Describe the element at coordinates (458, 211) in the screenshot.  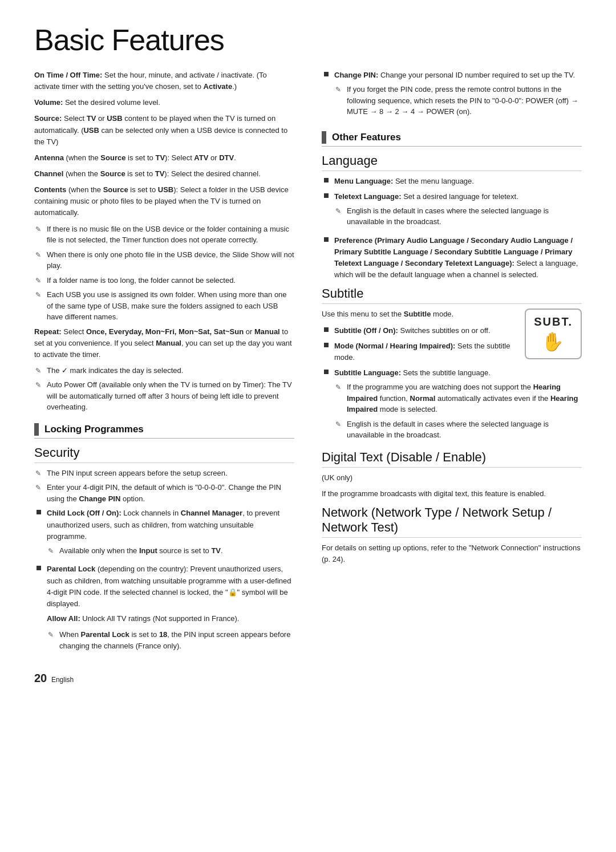
I see `teletext-language-text: Teletext Language: Set a desired languag…` at that location.